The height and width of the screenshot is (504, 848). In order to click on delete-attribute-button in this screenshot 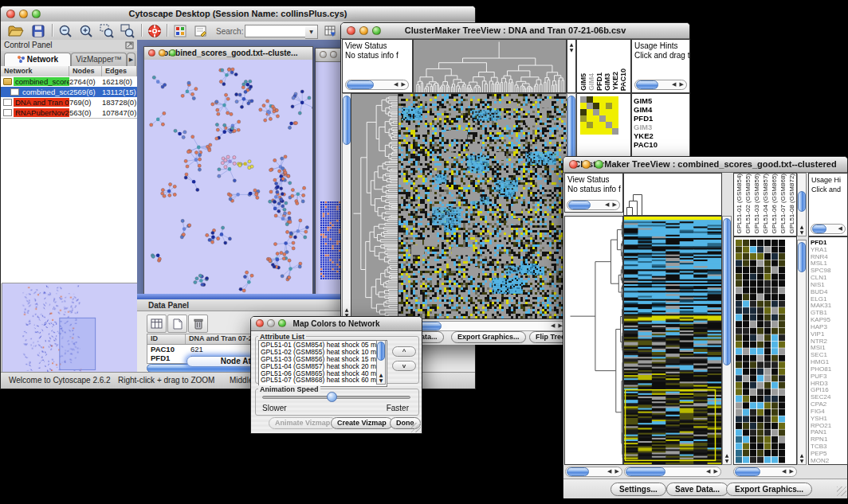, I will do `click(198, 323)`.